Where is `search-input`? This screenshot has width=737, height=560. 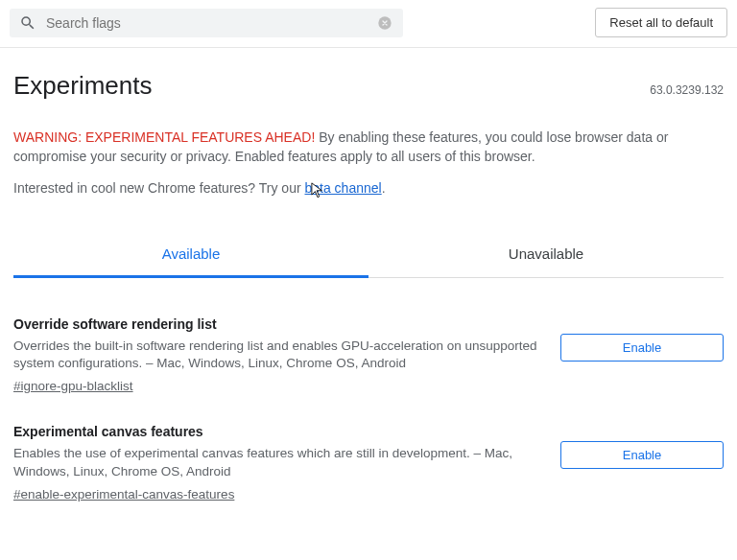
search-input is located at coordinates (211, 23).